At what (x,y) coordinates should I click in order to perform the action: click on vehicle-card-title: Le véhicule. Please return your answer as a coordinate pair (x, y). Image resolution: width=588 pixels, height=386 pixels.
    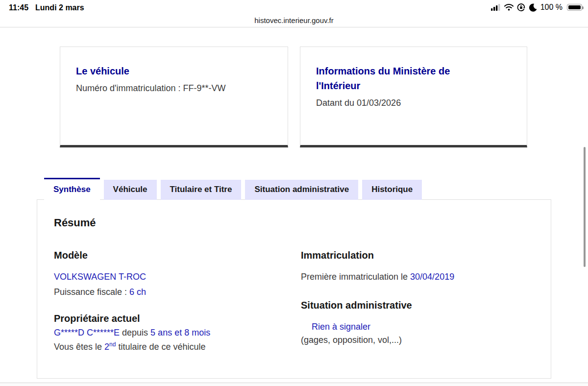
    Looking at the image, I should click on (174, 71).